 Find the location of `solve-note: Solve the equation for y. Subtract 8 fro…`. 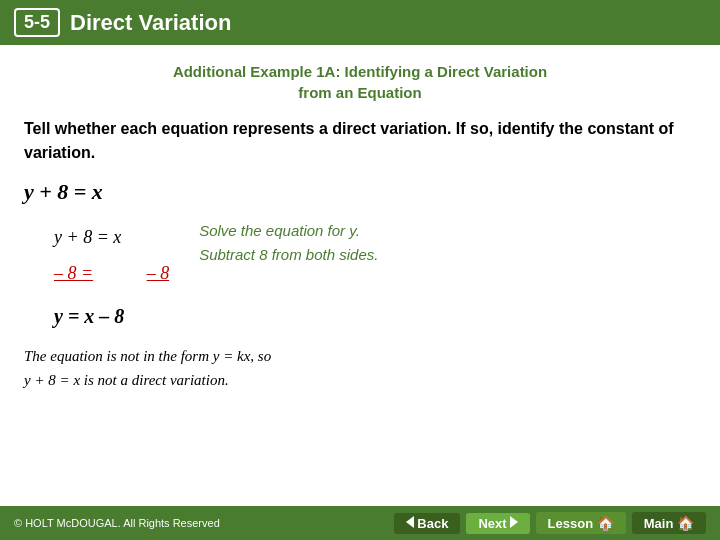

solve-note: Solve the equation for y. Subtract 8 fro… is located at coordinates (288, 243).